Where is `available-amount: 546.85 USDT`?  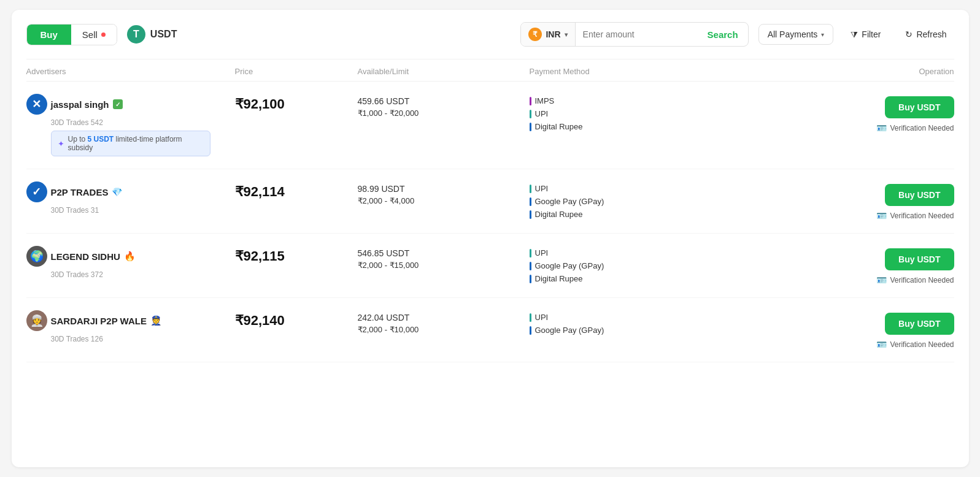
available-amount: 546.85 USDT is located at coordinates (444, 253).